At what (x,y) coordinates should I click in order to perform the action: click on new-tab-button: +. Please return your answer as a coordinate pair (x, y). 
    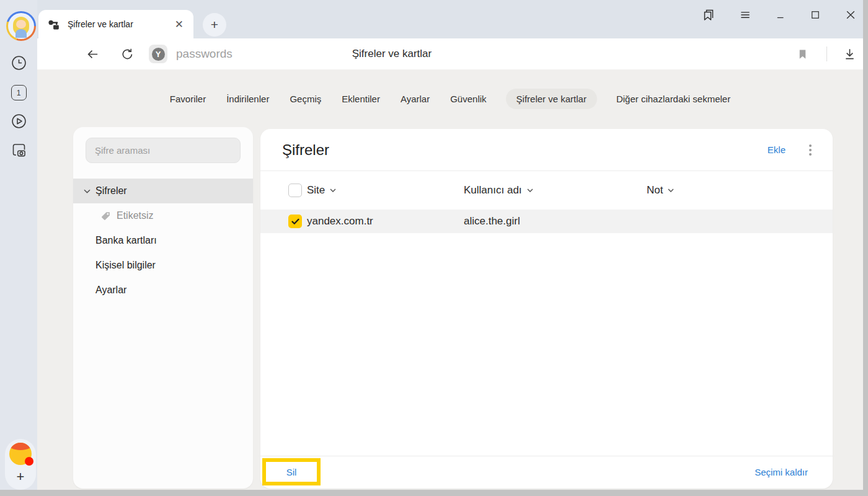
    Looking at the image, I should click on (215, 25).